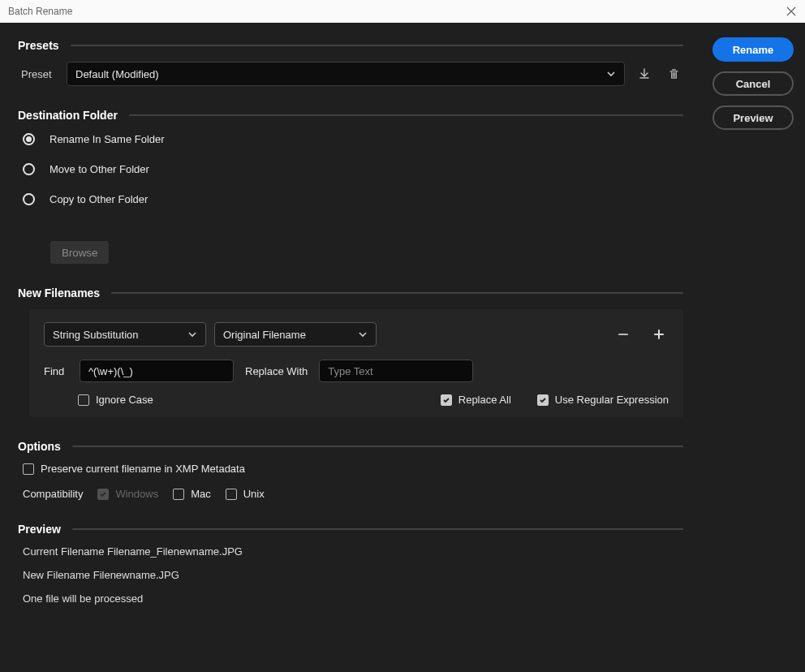 The width and height of the screenshot is (805, 672). Describe the element at coordinates (353, 575) in the screenshot. I see `preview-new-filename: New Filename Filenewname.JPG` at that location.